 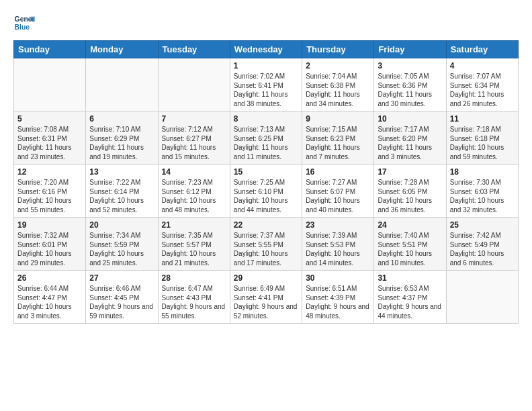 I want to click on day-number: 21, so click(x=194, y=225).